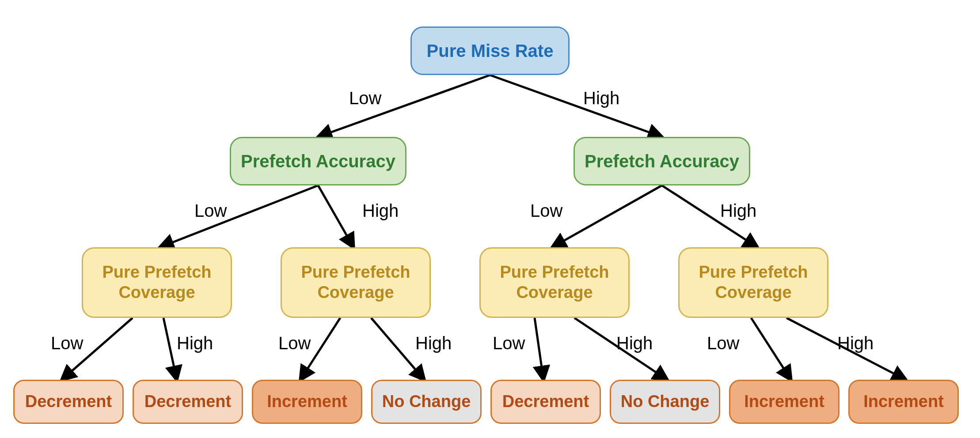 This screenshot has height=438, width=980. Describe the element at coordinates (433, 344) in the screenshot. I see `edge-n1-right: High` at that location.